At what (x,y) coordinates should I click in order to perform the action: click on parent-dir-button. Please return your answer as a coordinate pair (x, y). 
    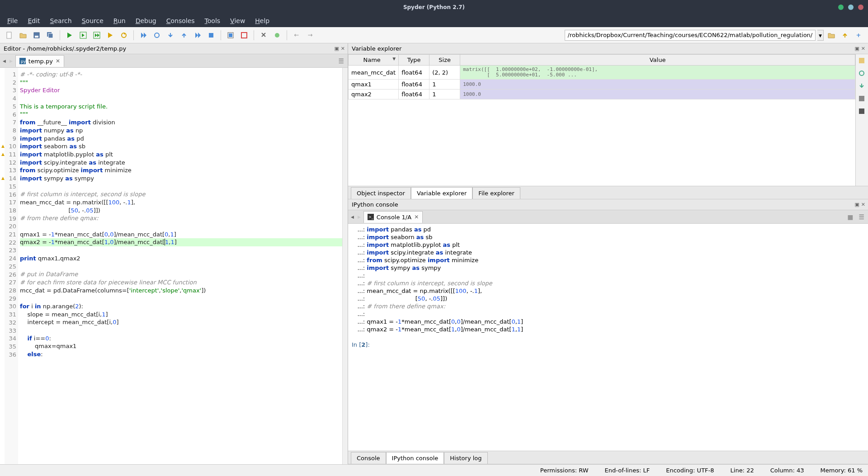
    Looking at the image, I should click on (845, 35).